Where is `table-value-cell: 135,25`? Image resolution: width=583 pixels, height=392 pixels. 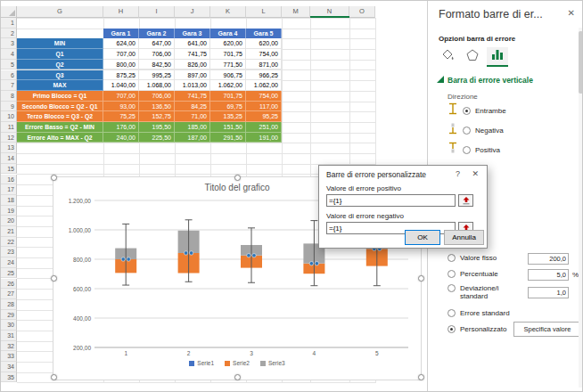 table-value-cell: 135,25 is located at coordinates (228, 117).